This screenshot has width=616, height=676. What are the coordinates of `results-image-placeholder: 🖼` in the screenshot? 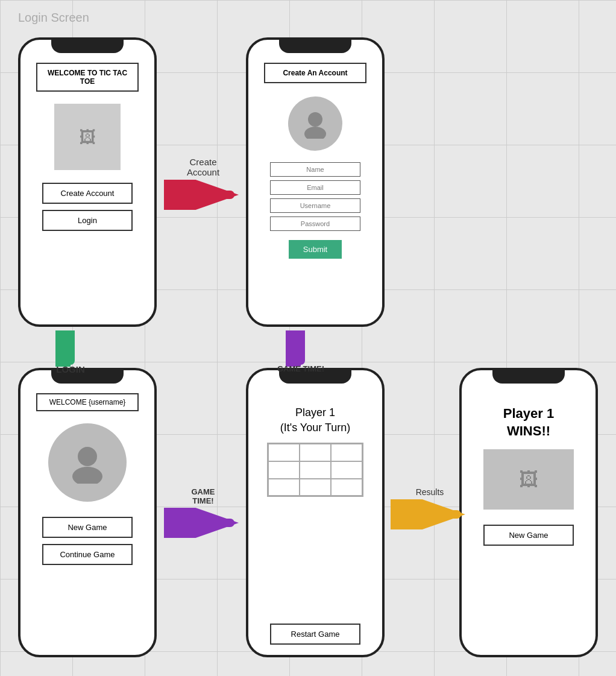 It's located at (529, 479).